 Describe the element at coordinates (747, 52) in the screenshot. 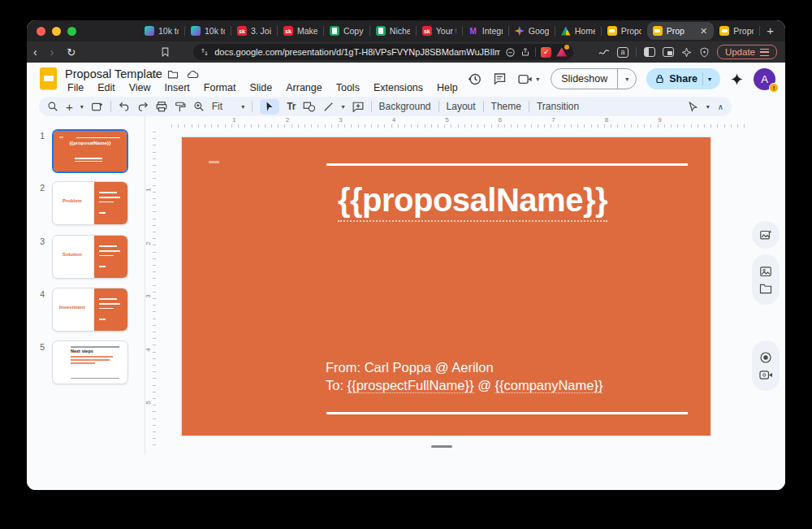

I see `update-browser-button: Update` at that location.